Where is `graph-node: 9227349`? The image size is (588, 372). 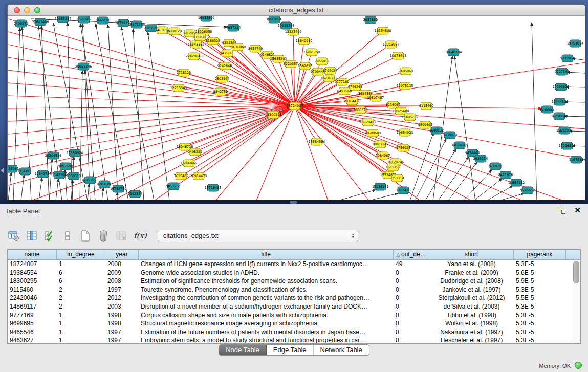 graph-node: 9227349 is located at coordinates (562, 72).